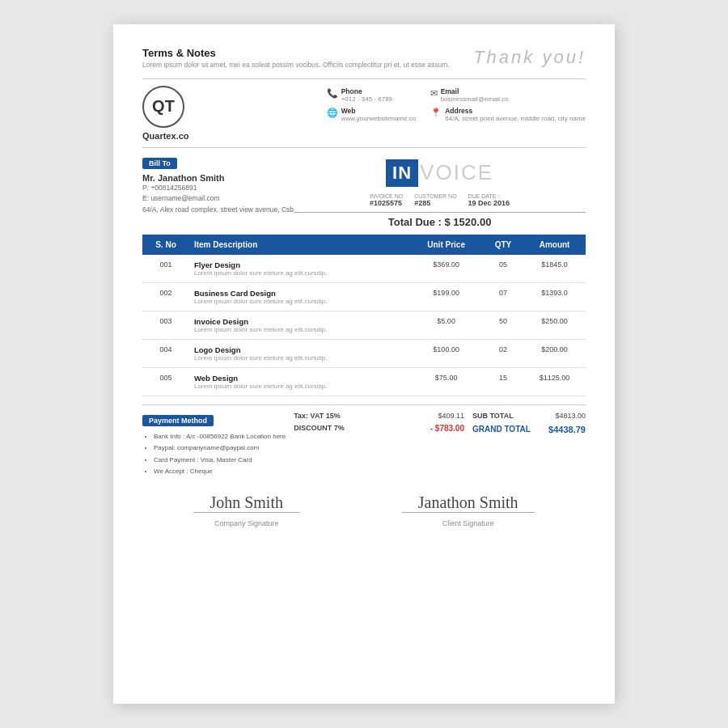 This screenshot has height=728, width=728. Describe the element at coordinates (555, 382) in the screenshot. I see `row-amount: $1125.00` at that location.